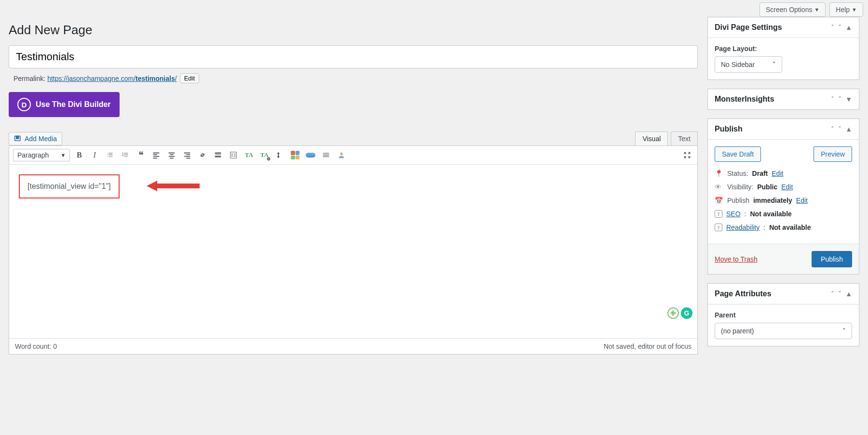 Image resolution: width=868 pixels, height=435 pixels. Describe the element at coordinates (24, 105) in the screenshot. I see `divi-logo-icon: D` at that location.